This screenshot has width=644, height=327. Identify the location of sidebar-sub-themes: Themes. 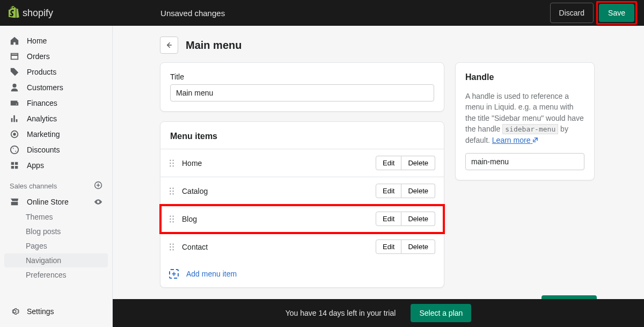
(56, 217).